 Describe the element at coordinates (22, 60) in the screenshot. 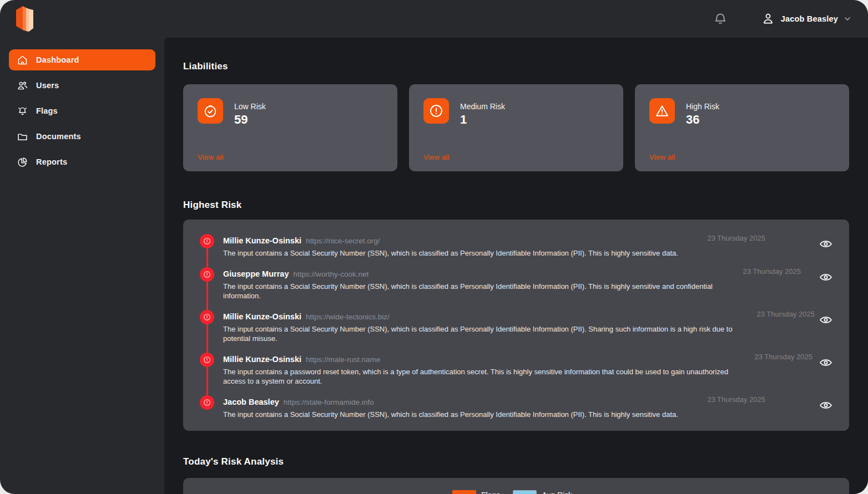

I see `home-icon` at that location.